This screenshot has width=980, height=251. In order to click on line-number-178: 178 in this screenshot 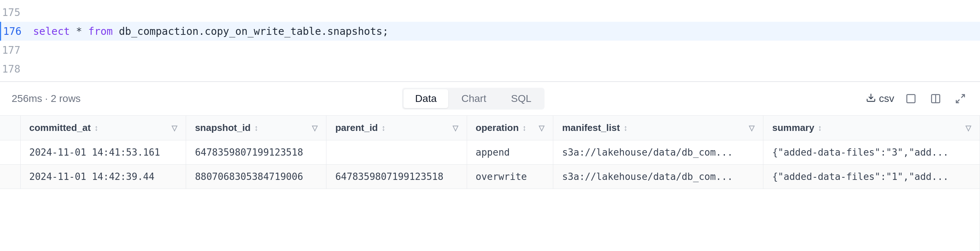, I will do `click(14, 69)`.